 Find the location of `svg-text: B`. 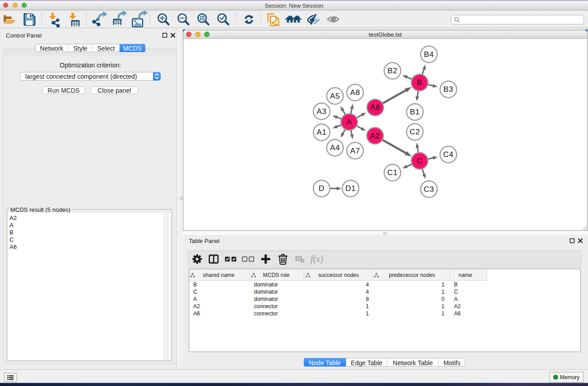

svg-text: B is located at coordinates (420, 82).